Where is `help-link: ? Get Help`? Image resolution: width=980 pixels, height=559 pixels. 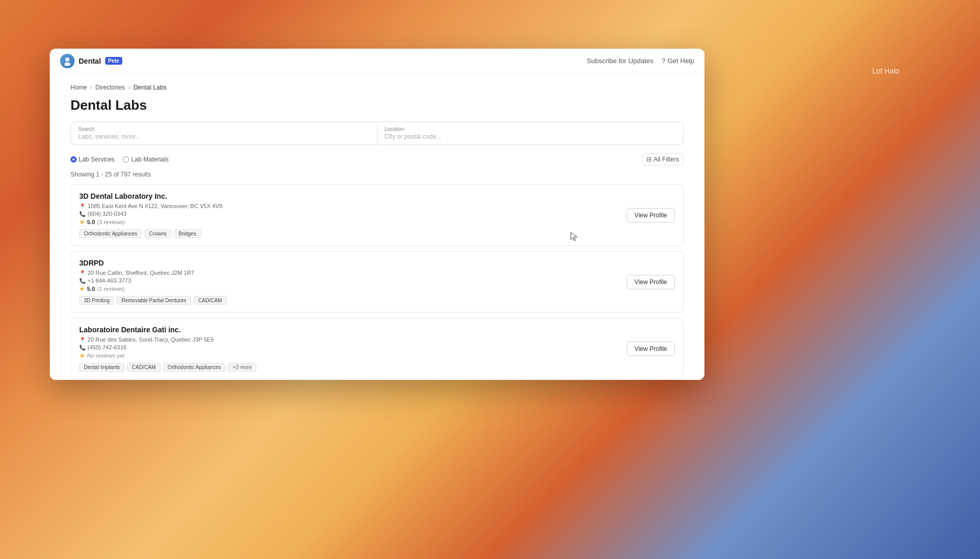 help-link: ? Get Help is located at coordinates (678, 61).